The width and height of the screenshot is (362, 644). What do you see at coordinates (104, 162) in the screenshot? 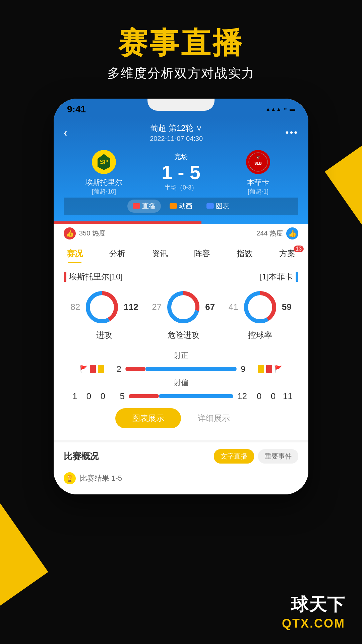
I see `svg-text: SP` at bounding box center [104, 162].